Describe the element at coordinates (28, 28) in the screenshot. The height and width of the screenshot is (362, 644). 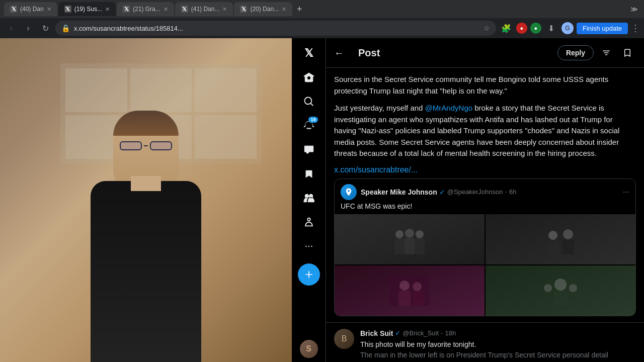
I see `forward-button: ›` at that location.